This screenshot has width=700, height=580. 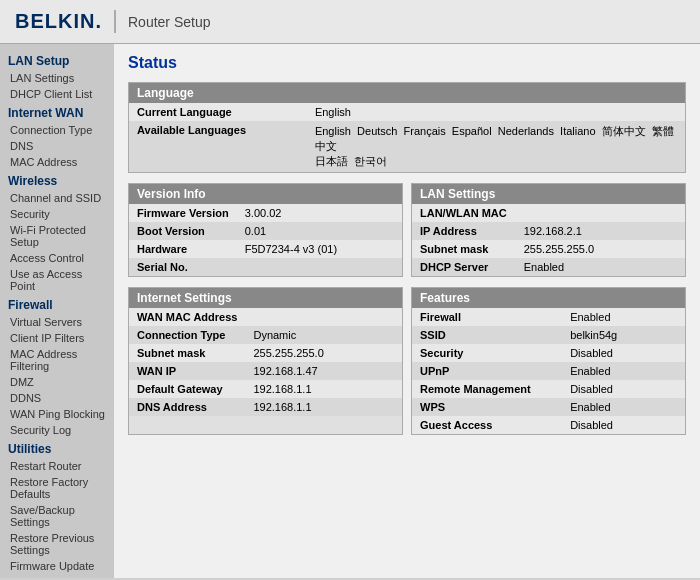 I want to click on subnet-mask-label: Subnet mask, so click(x=464, y=249).